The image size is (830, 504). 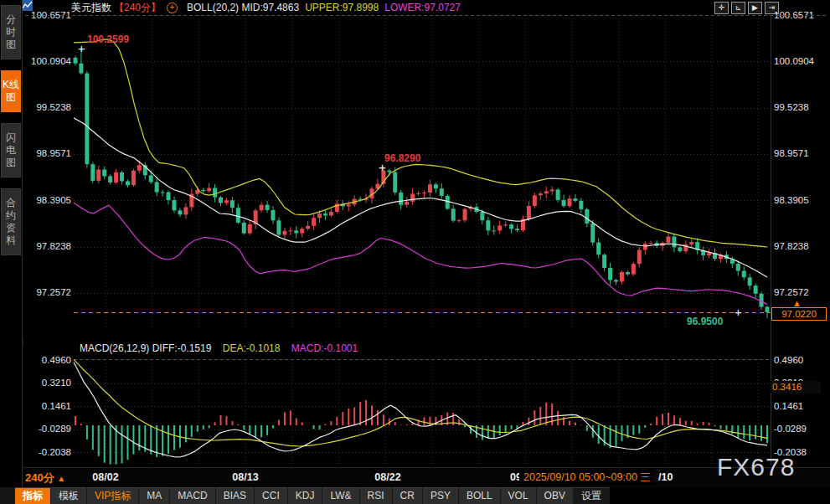 What do you see at coordinates (415, 477) in the screenshot?
I see `time-axis-bar: 240分 ▲ 08/0208/1308/2209/10 2025/09/10 0…` at bounding box center [415, 477].